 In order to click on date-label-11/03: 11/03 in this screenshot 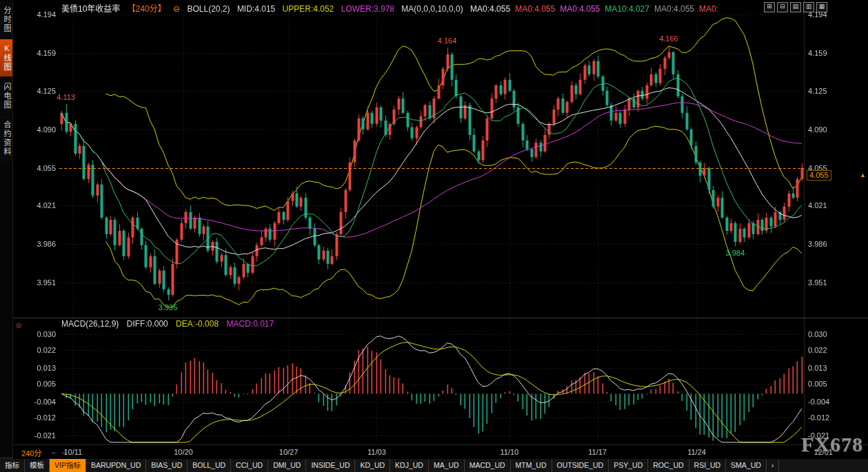, I will do `click(376, 452)`.